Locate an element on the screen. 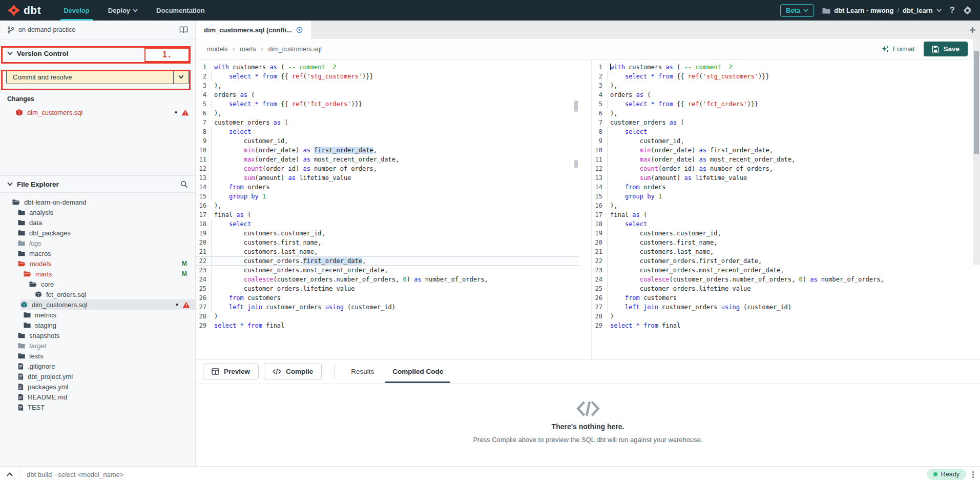 This screenshot has height=482, width=980. code-line-21: 21 customers.last_name, is located at coordinates (786, 252).